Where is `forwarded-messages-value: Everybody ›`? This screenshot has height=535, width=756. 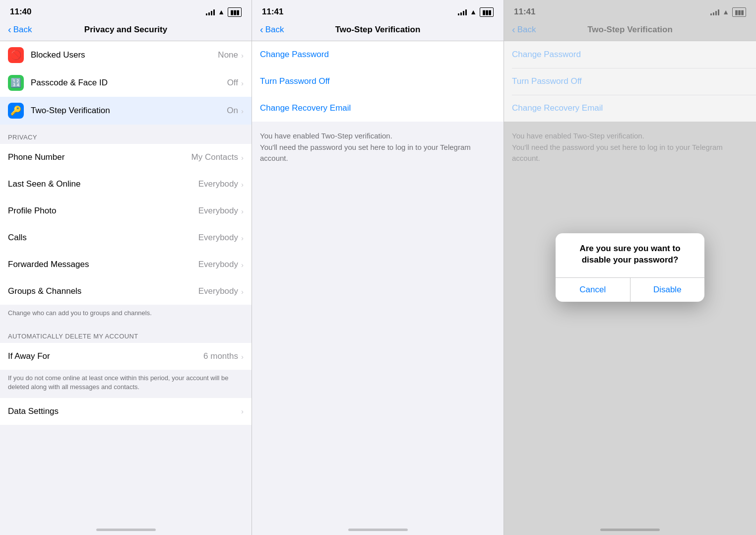 forwarded-messages-value: Everybody › is located at coordinates (221, 265).